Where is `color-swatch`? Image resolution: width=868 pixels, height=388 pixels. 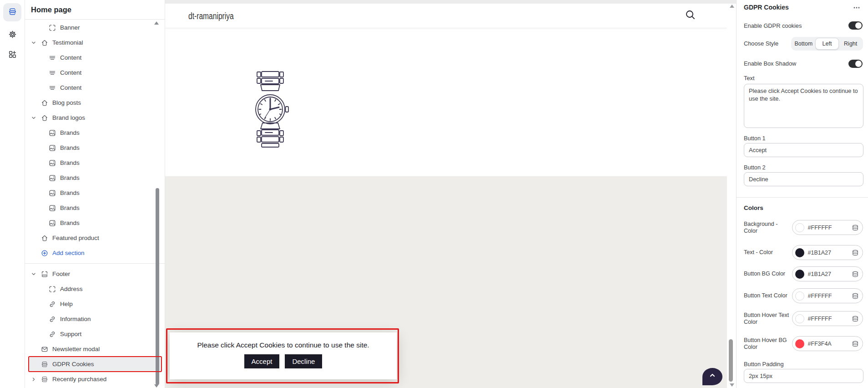
color-swatch is located at coordinates (800, 296).